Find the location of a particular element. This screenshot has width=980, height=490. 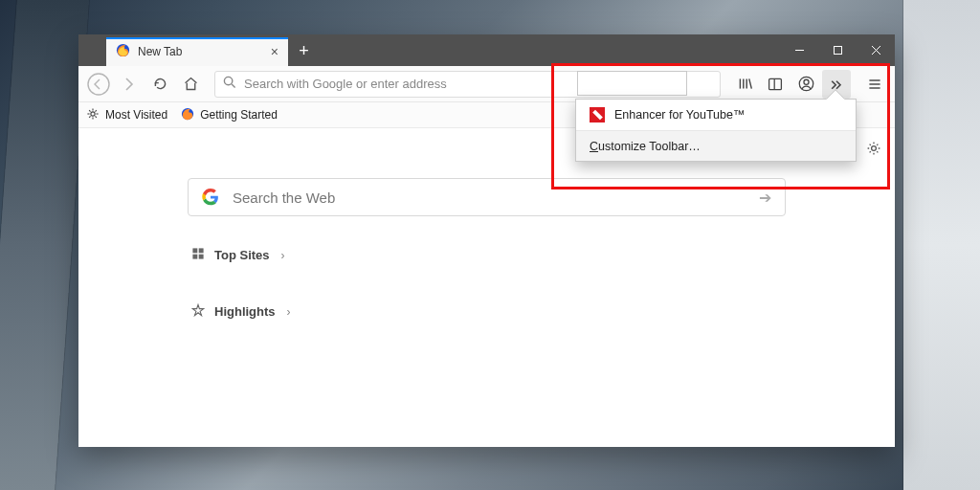

search-icon is located at coordinates (230, 84).